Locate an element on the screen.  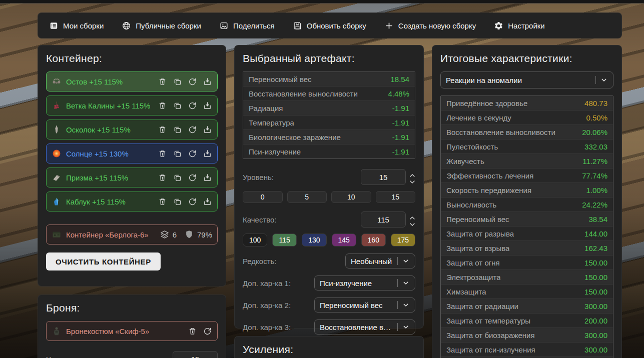
remove-armor-button is located at coordinates (192, 331).